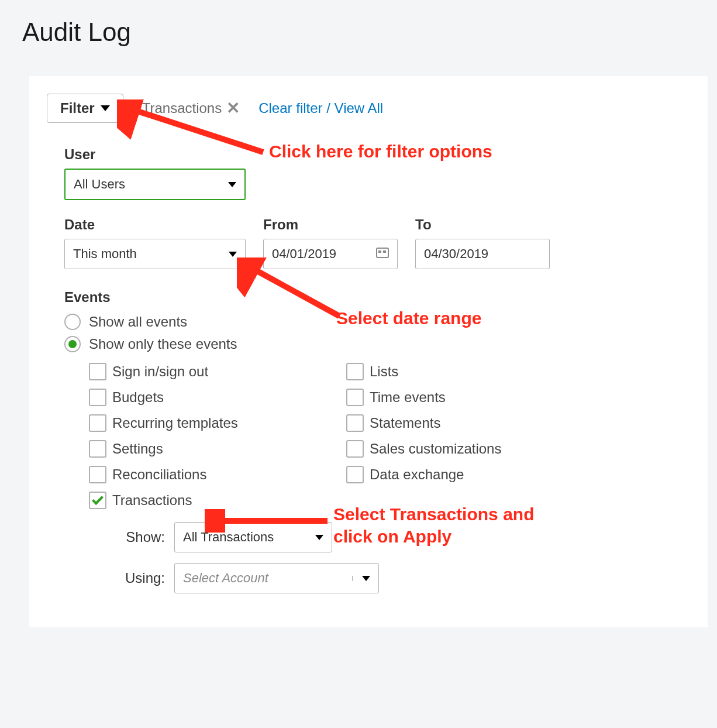 This screenshot has width=717, height=728. I want to click on filter-button: Filter, so click(85, 108).